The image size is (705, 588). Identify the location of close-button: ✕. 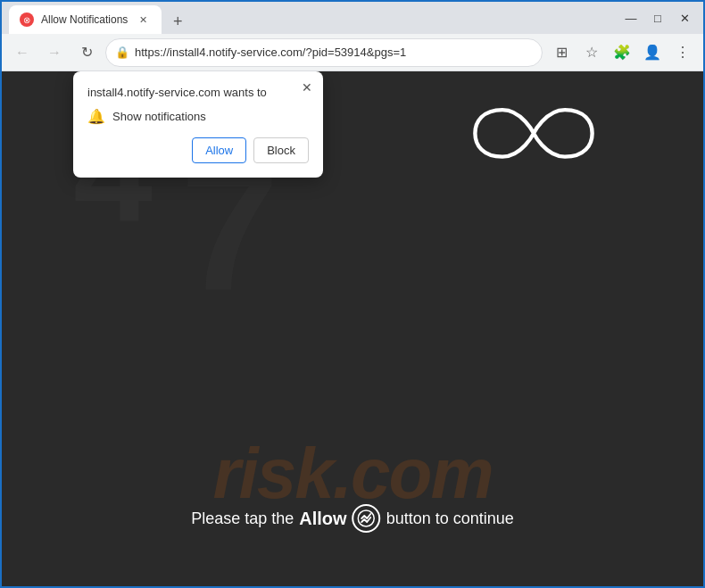
(684, 18).